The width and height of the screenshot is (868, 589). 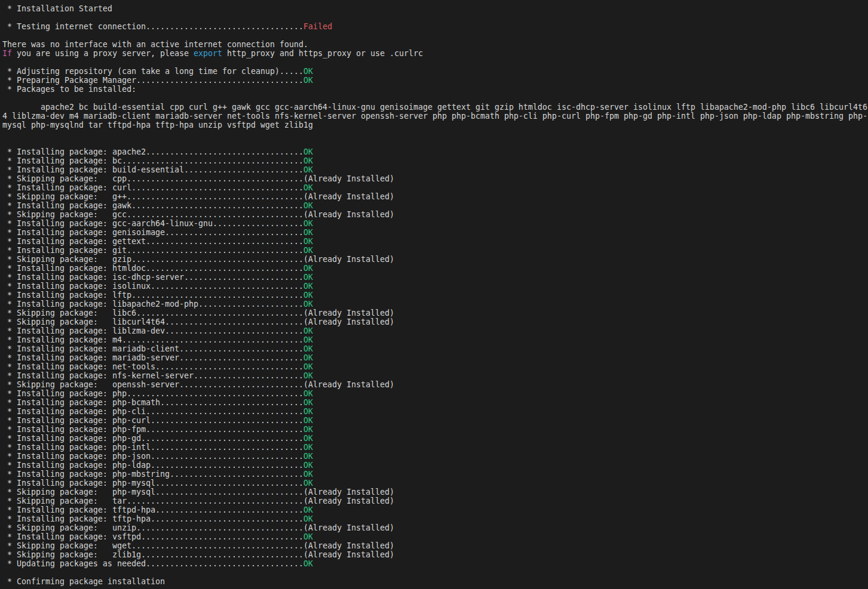 What do you see at coordinates (435, 8) in the screenshot?
I see `terminal-line: * Installation Started` at bounding box center [435, 8].